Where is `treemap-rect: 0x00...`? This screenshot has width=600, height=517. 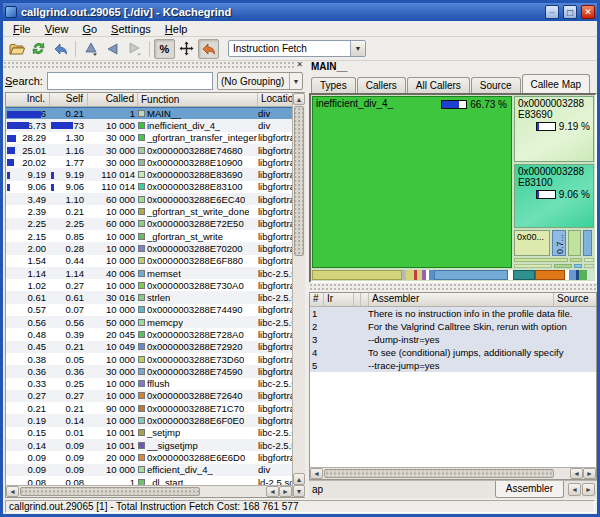 treemap-rect: 0x00... is located at coordinates (532, 243).